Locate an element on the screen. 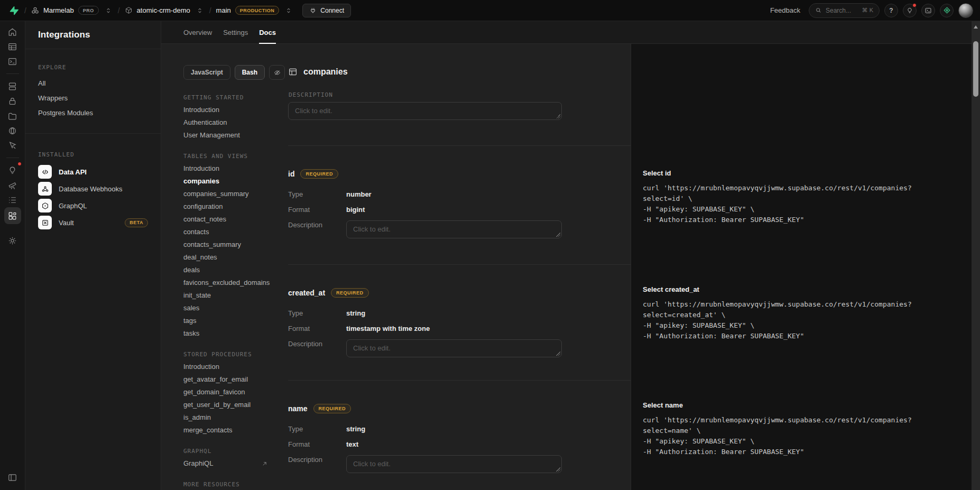 The width and height of the screenshot is (980, 490). nav-heading-more-resources: MORE RESOURCES is located at coordinates (236, 485).